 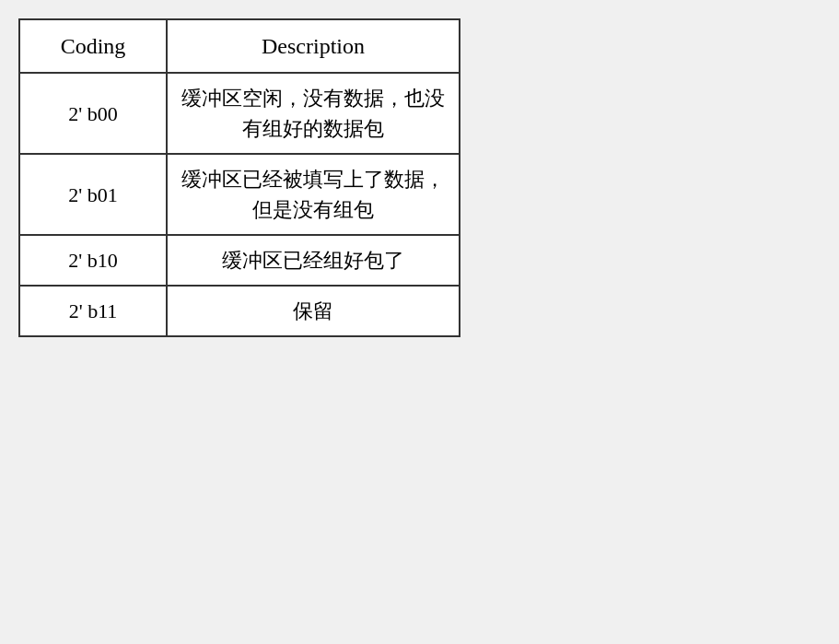 What do you see at coordinates (93, 311) in the screenshot?
I see `coding-value-3: 2' b11` at bounding box center [93, 311].